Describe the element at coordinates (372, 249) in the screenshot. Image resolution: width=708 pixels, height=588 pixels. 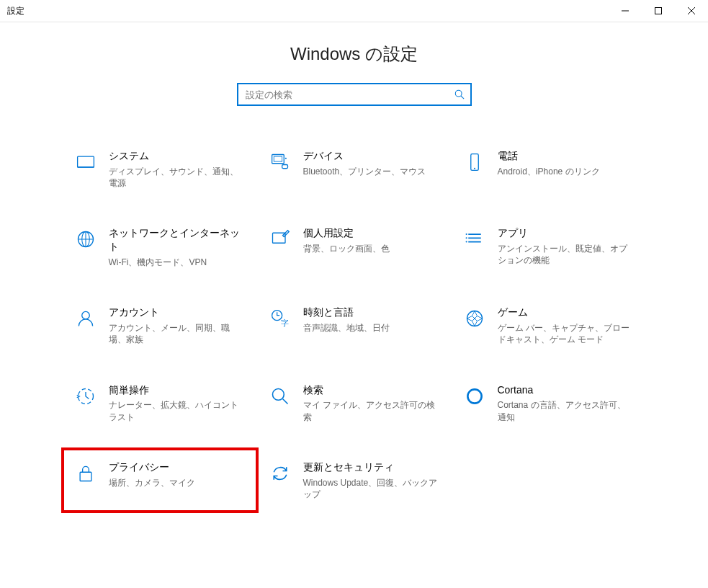
I see `tile-desc: 背景、ロック画面、色` at that location.